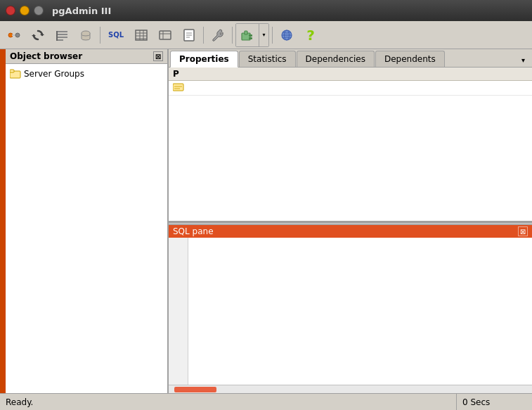  I want to click on status-secs: 0 Secs, so click(491, 402).